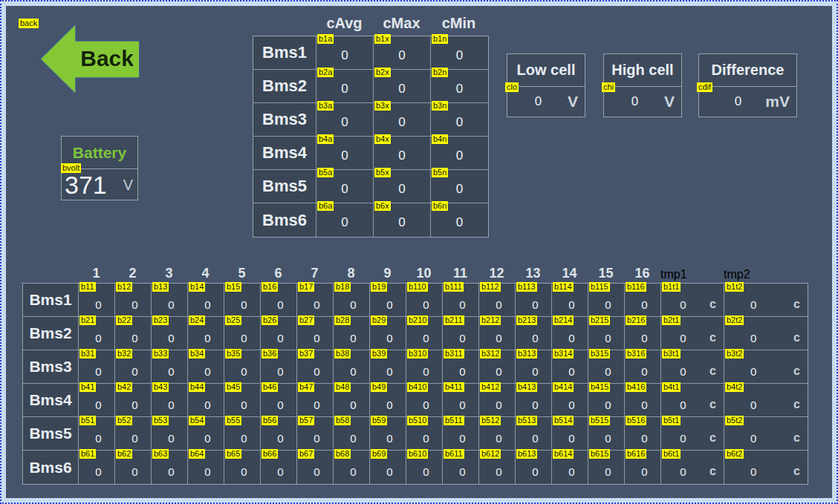 The image size is (838, 504). I want to click on designer-tag-b45: b45, so click(233, 387).